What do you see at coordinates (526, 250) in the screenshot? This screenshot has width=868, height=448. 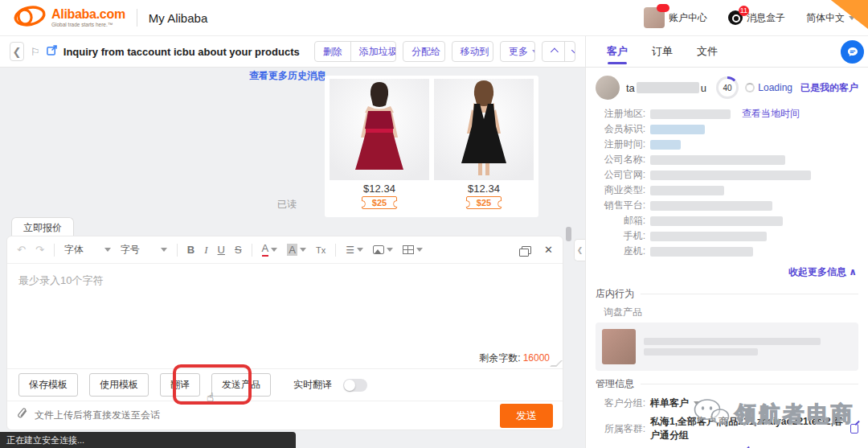 I see `popout-icon` at bounding box center [526, 250].